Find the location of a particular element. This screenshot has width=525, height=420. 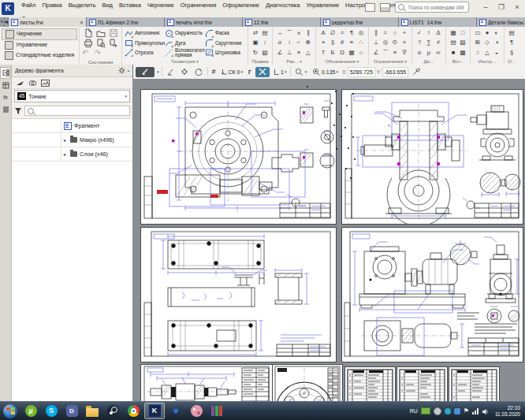

tool-icon: ⊞ is located at coordinates (478, 43).